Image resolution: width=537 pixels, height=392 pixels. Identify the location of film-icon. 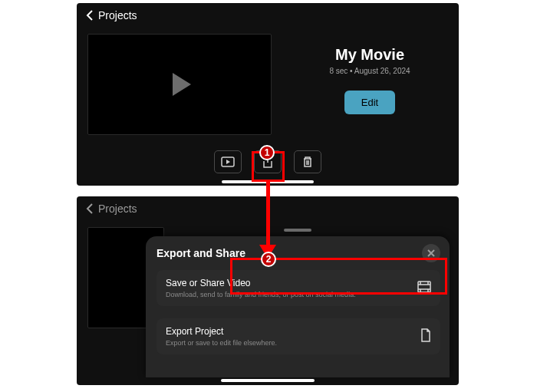
(424, 288).